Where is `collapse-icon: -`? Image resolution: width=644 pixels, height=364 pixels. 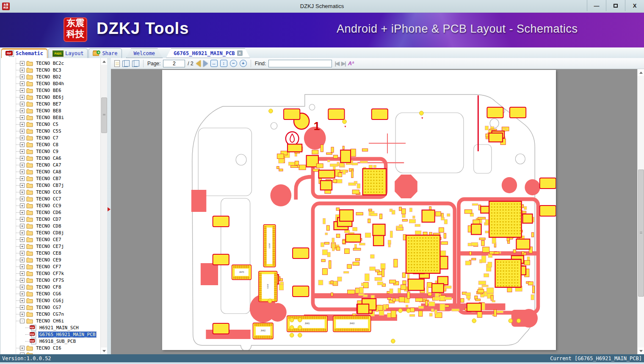 collapse-icon: - is located at coordinates (22, 321).